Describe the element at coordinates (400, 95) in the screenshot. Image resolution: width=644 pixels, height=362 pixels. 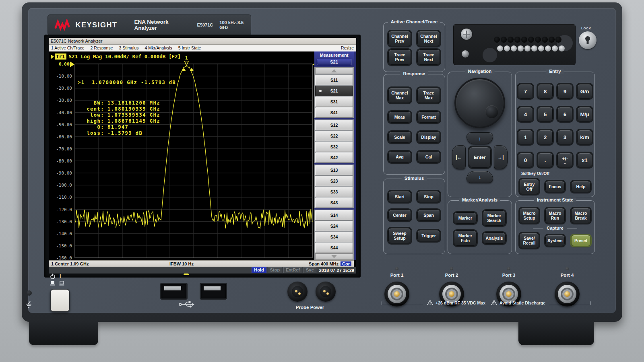
I see `channel-max-button: Channel Max` at that location.